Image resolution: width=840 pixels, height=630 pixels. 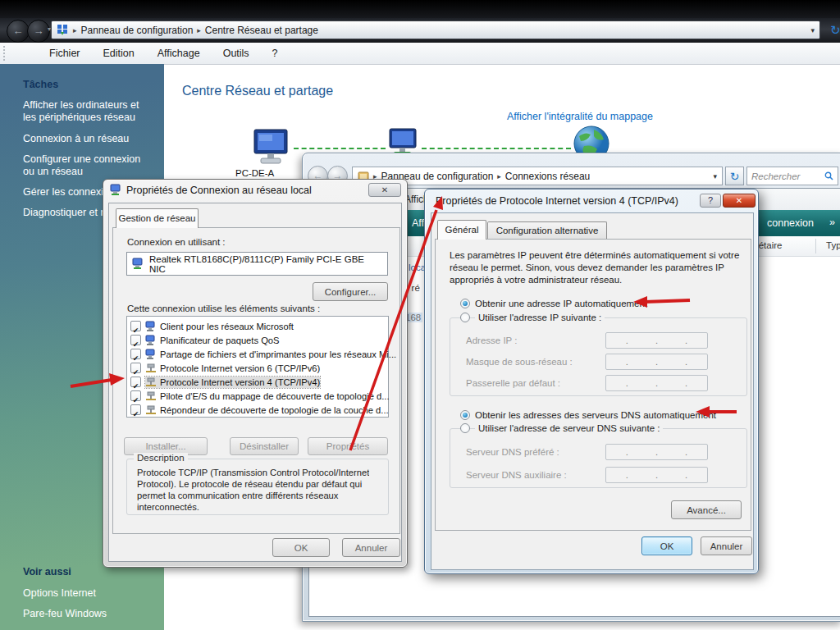 I want to click on list-item-partage-fichiers: ✔ Partage de fichiers et d'imprimantes p…, so click(x=259, y=354).